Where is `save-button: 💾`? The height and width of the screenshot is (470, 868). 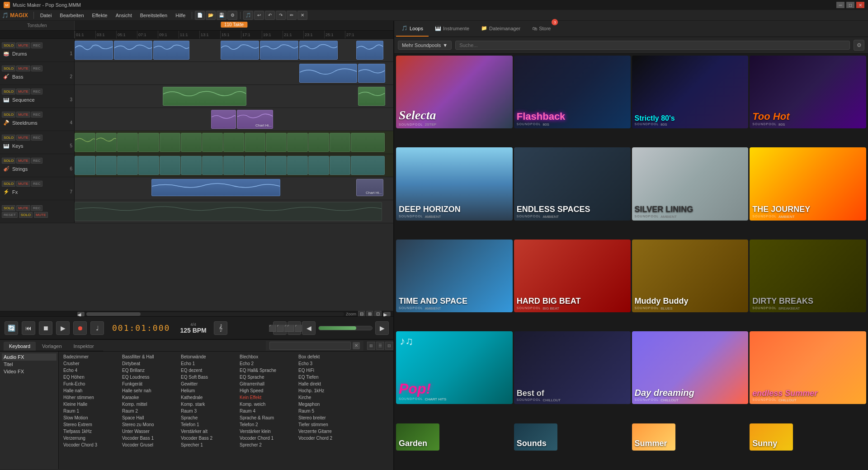
save-button: 💾 is located at coordinates (222, 15).